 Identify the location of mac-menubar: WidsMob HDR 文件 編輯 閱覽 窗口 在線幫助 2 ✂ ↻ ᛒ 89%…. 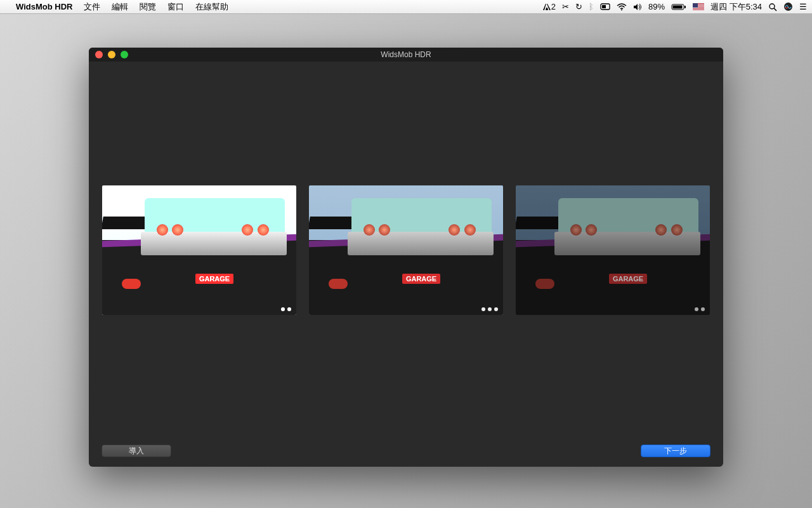
(406, 7).